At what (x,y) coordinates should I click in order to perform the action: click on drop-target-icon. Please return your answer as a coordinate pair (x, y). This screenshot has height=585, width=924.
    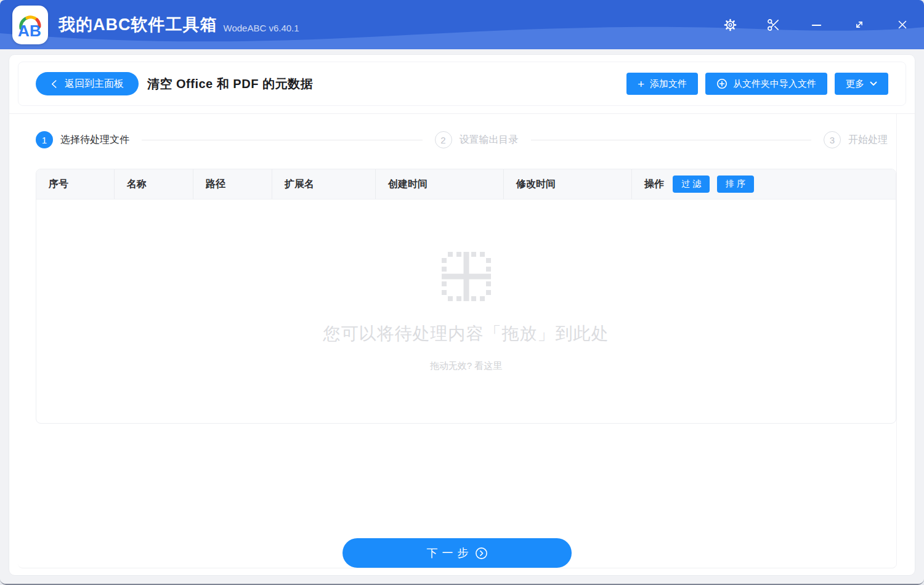
    Looking at the image, I should click on (466, 276).